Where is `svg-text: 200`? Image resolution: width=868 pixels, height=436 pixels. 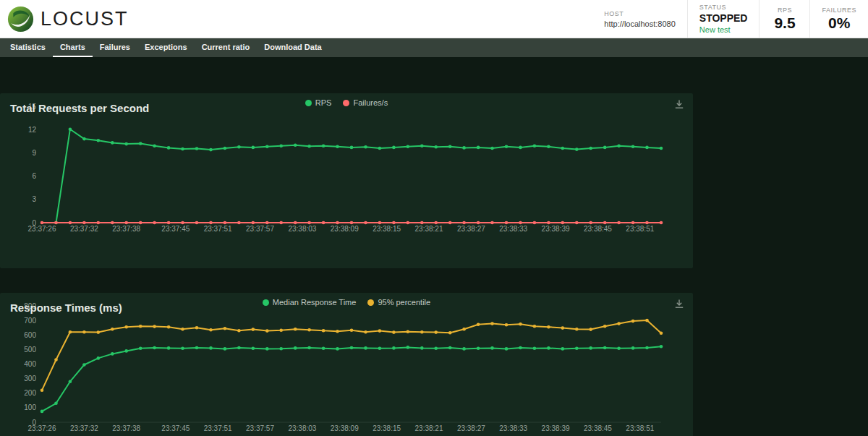 svg-text: 200 is located at coordinates (30, 393).